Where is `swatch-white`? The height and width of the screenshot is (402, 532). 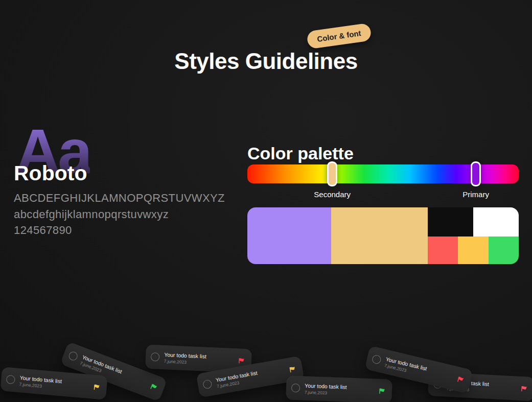 swatch-white is located at coordinates (496, 222).